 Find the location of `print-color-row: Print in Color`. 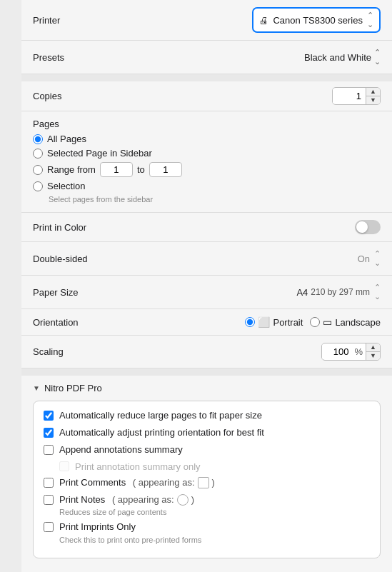

print-color-row: Print in Color is located at coordinates (207, 227).